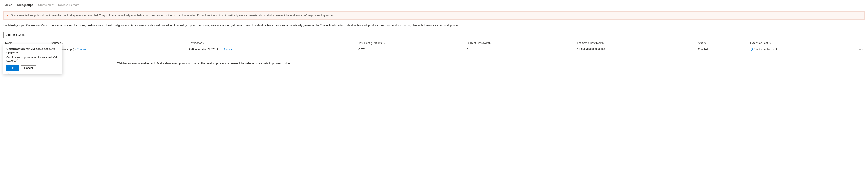  What do you see at coordinates (33, 59) in the screenshot?
I see `confirm-popup: Confirmation for VM scale set auto upgra…` at bounding box center [33, 59].